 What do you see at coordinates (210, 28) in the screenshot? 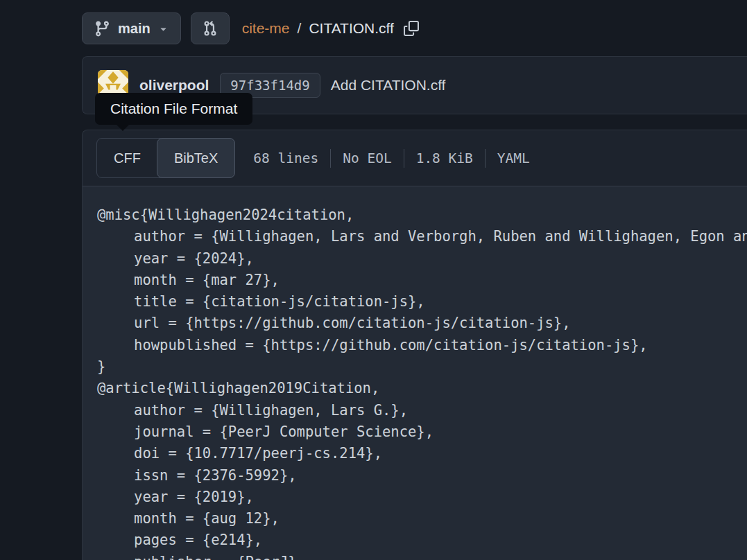
I see `git-compare-icon` at bounding box center [210, 28].